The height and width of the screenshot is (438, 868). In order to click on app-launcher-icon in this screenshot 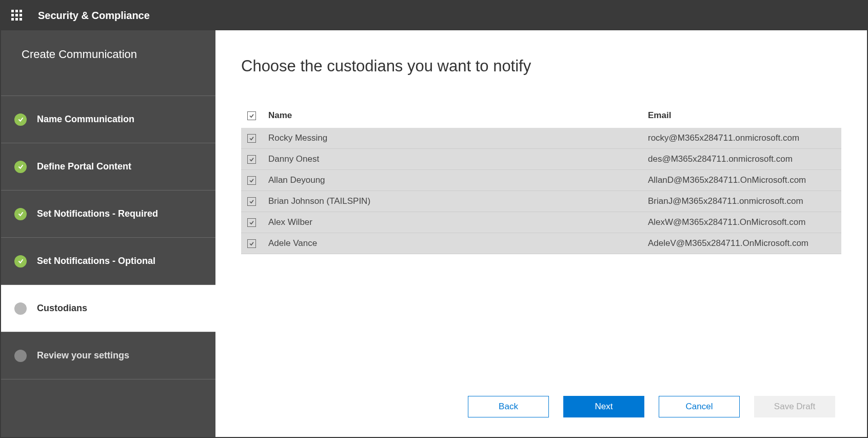, I will do `click(17, 16)`.